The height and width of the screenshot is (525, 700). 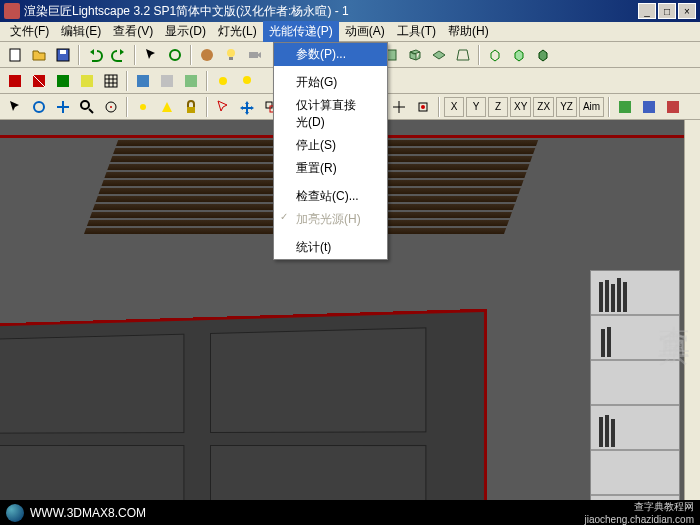 I want to click on menu-item-direct-only: 仅计算直接光(D), so click(x=330, y=114).